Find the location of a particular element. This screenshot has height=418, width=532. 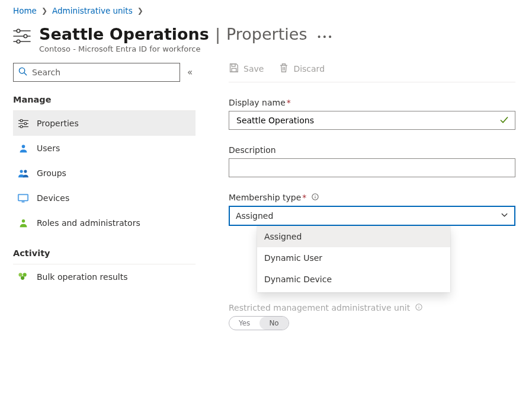

membership-type-label: Membership type* is located at coordinates (372, 197).